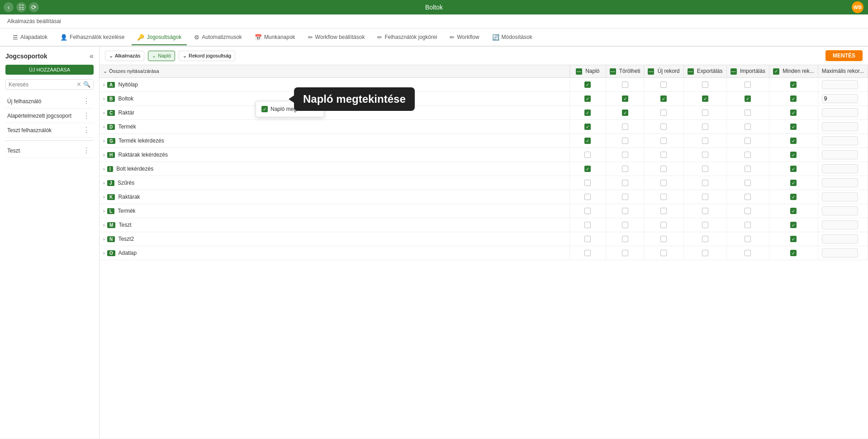 The image size is (868, 439). What do you see at coordinates (748, 72) in the screenshot?
I see `th-importalas: — Importálás` at bounding box center [748, 72].